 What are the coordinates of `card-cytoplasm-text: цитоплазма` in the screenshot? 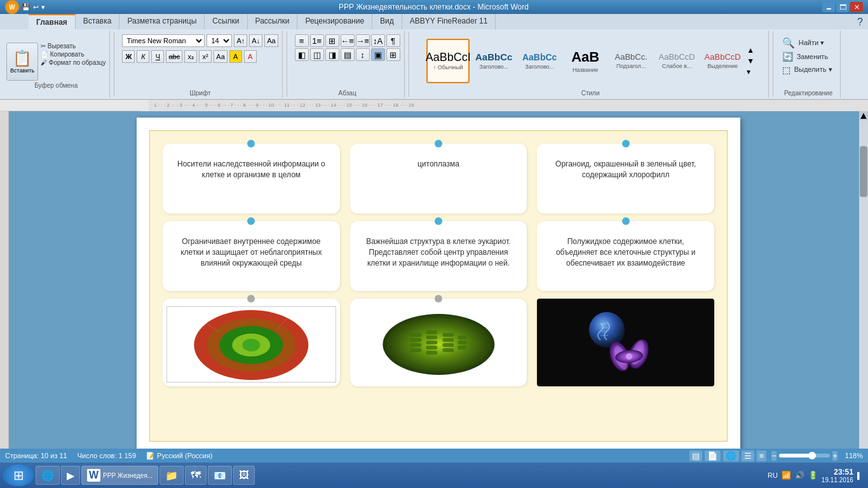 It's located at (438, 164).